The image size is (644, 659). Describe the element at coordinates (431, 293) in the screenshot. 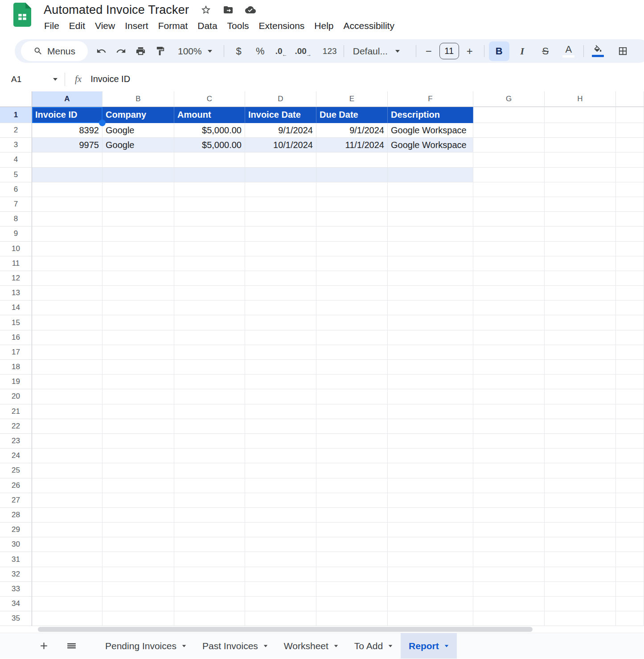

I see `cell-F13` at that location.